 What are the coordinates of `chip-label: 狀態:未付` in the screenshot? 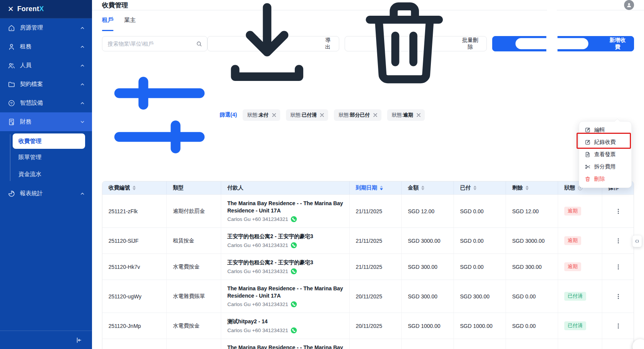 It's located at (258, 115).